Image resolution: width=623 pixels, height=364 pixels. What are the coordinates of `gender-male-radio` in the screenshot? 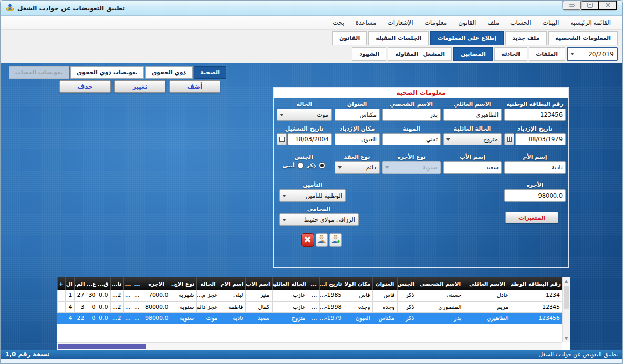 It's located at (322, 166).